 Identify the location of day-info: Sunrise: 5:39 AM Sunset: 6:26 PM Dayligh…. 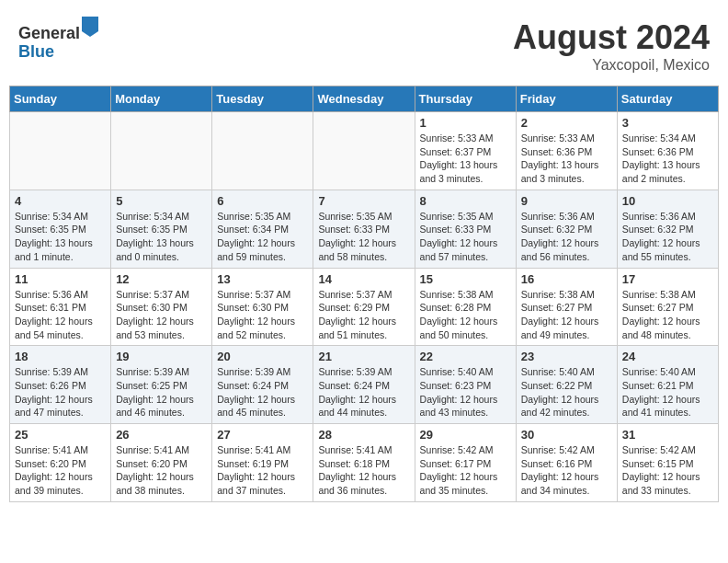
(61, 392).